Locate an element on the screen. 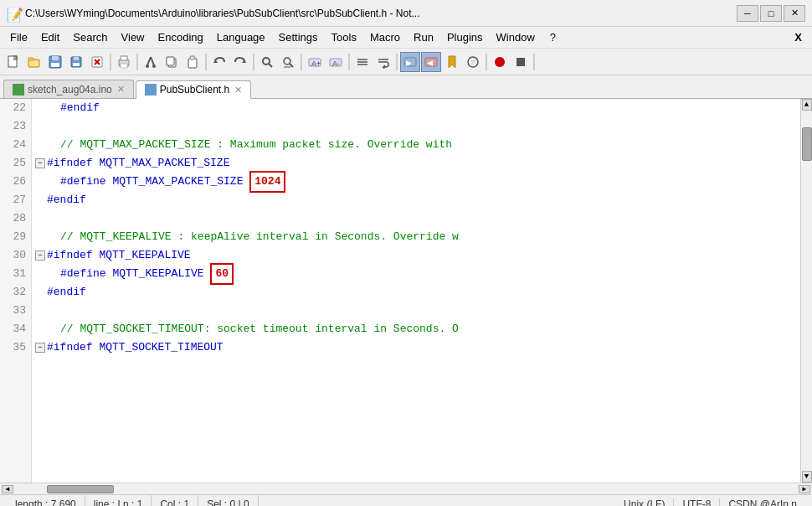 This screenshot has width=812, height=506. close-doc-button is located at coordinates (97, 62).